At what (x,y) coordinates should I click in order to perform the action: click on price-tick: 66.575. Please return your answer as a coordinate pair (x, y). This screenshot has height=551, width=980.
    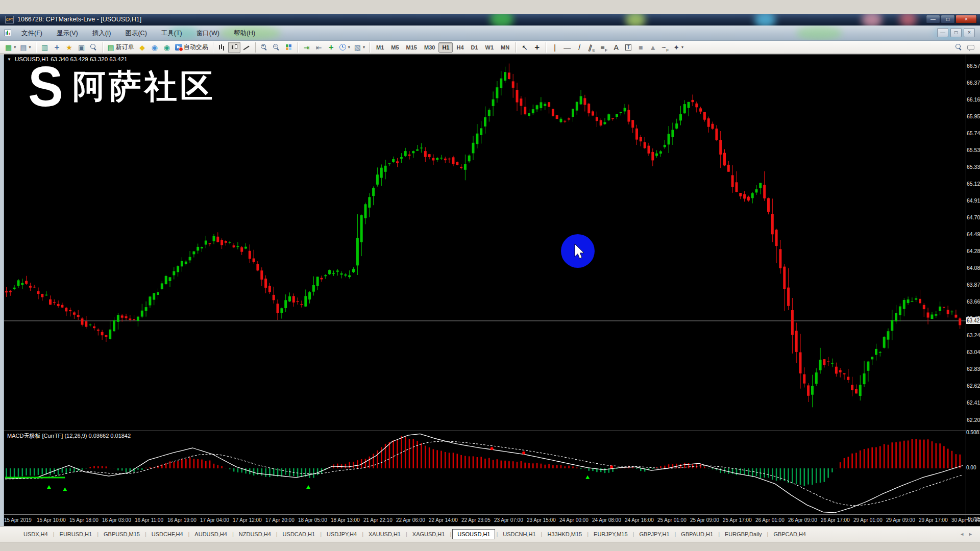
    Looking at the image, I should click on (973, 66).